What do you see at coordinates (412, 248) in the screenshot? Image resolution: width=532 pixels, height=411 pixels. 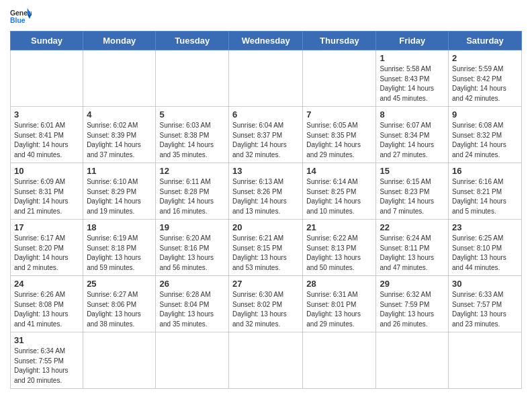 I see `calendar-day-cell: 22Sunrise: 6:24 AM Sunset: 8:11 PM Dayli…` at bounding box center [412, 248].